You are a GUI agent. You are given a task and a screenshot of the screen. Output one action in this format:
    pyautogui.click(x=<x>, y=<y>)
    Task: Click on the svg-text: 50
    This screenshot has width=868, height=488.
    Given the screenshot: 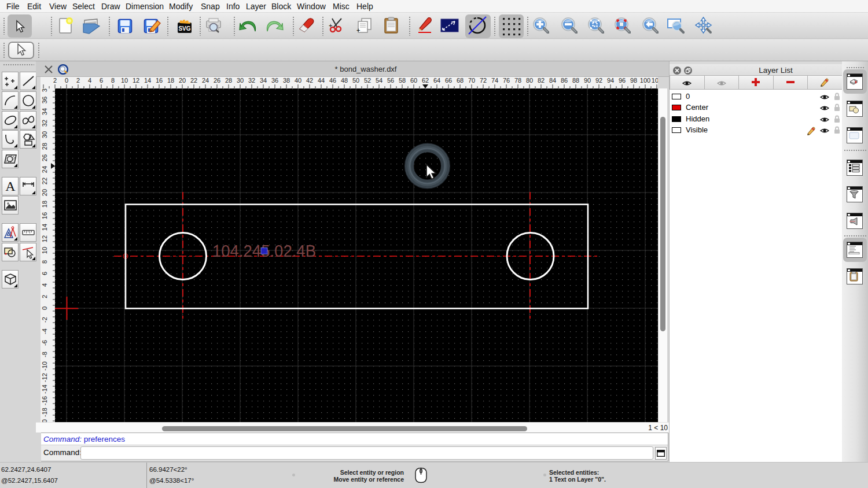 What is the action you would take?
    pyautogui.click(x=356, y=80)
    